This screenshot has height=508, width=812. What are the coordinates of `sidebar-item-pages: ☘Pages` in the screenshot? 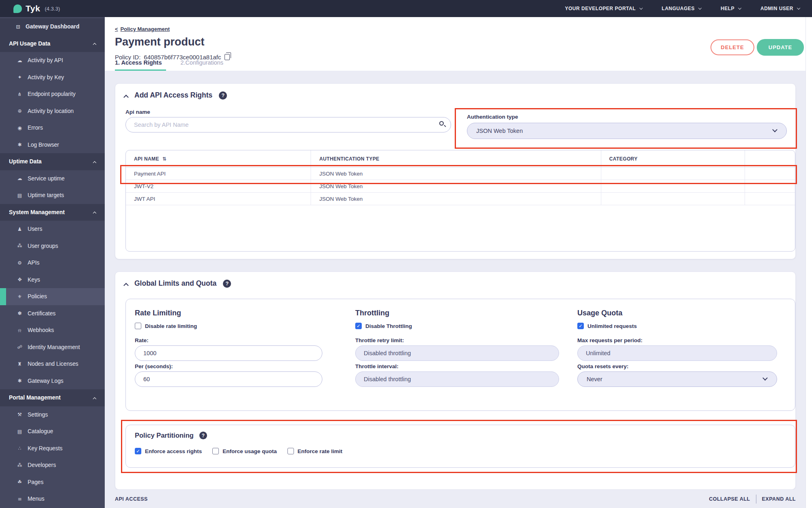 It's located at (52, 482).